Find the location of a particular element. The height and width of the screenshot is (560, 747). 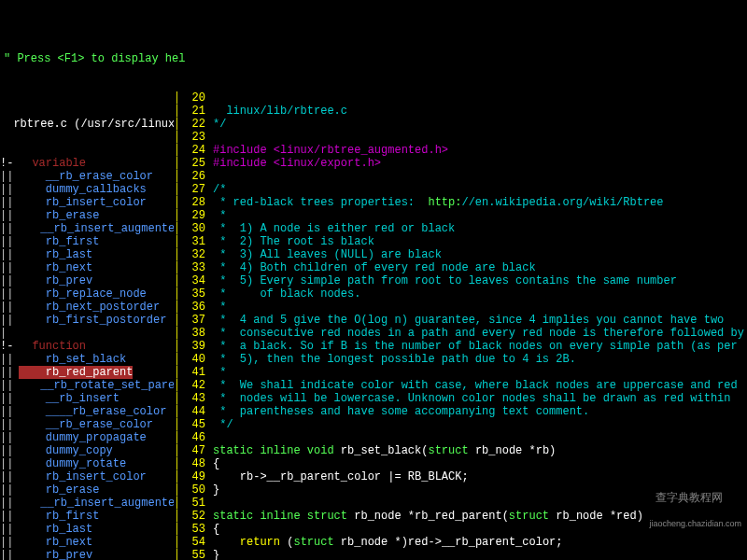

code-line: 44 * parentheses and have some accompany… is located at coordinates (464, 412).